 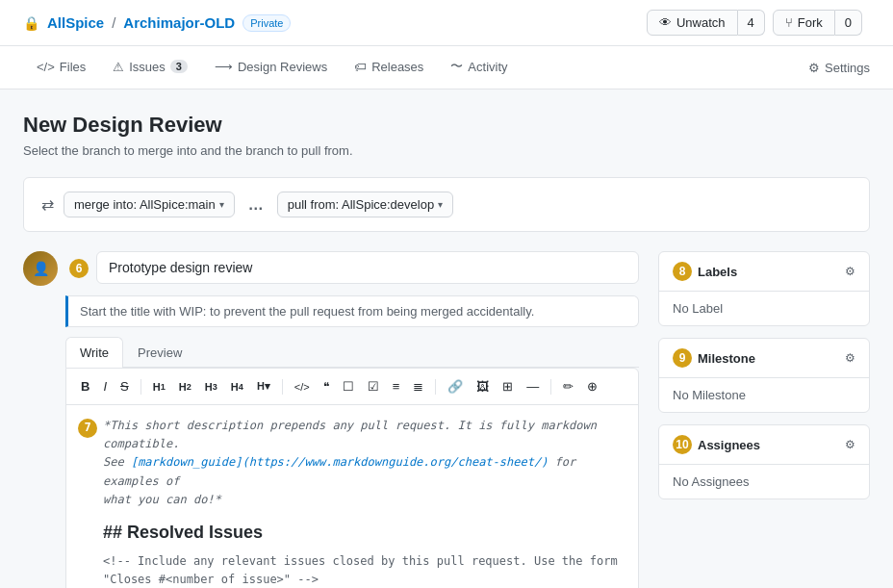 I want to click on assignees-gear-icon: ⚙, so click(x=851, y=445).